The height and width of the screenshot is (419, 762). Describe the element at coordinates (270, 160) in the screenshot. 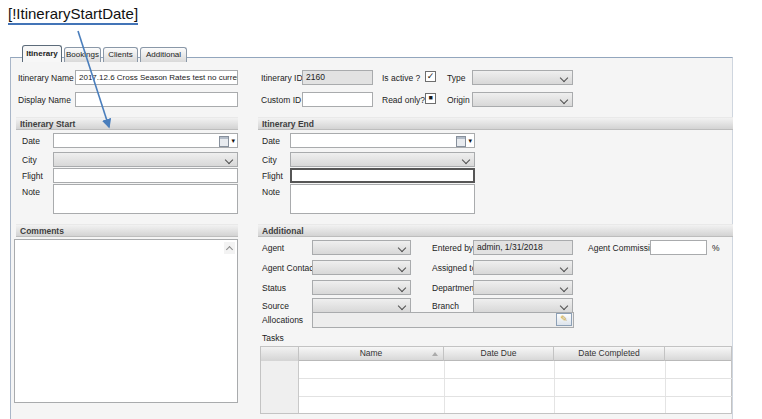

I see `end-city-label: City` at that location.